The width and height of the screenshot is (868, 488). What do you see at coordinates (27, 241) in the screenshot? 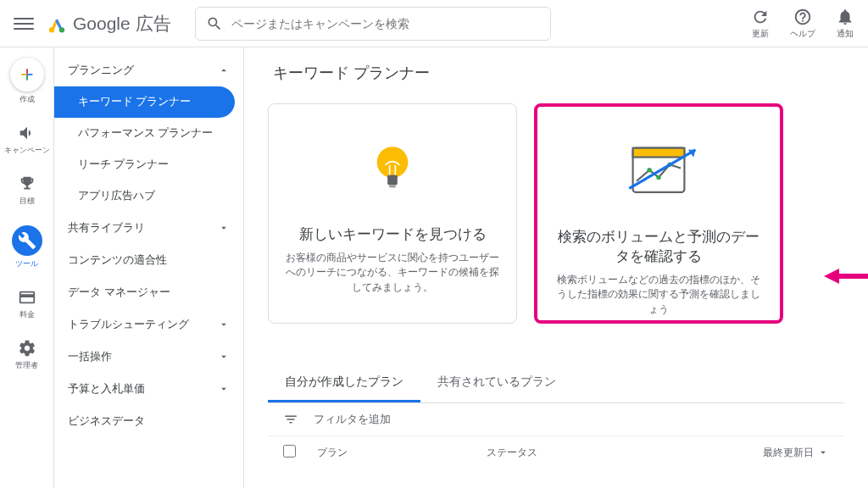
I see `tools-icon` at bounding box center [27, 241].